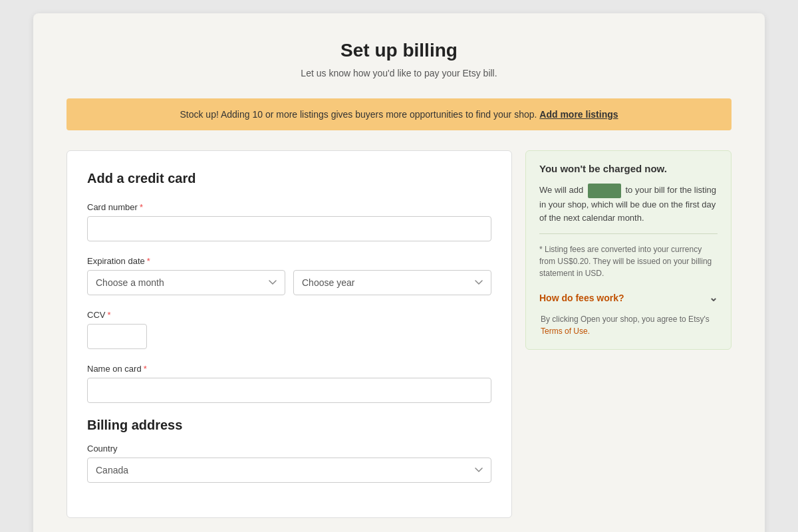 This screenshot has width=798, height=532. I want to click on country-select: Canada United States United Kingdom Aust…, so click(289, 470).